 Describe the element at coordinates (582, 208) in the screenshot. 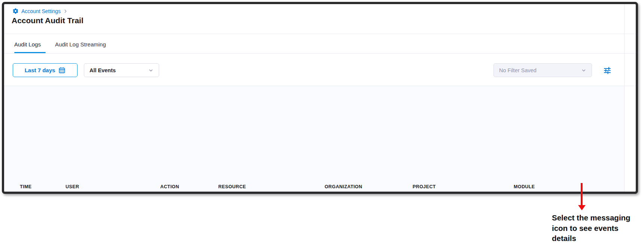

I see `annotation-arrowhead` at that location.